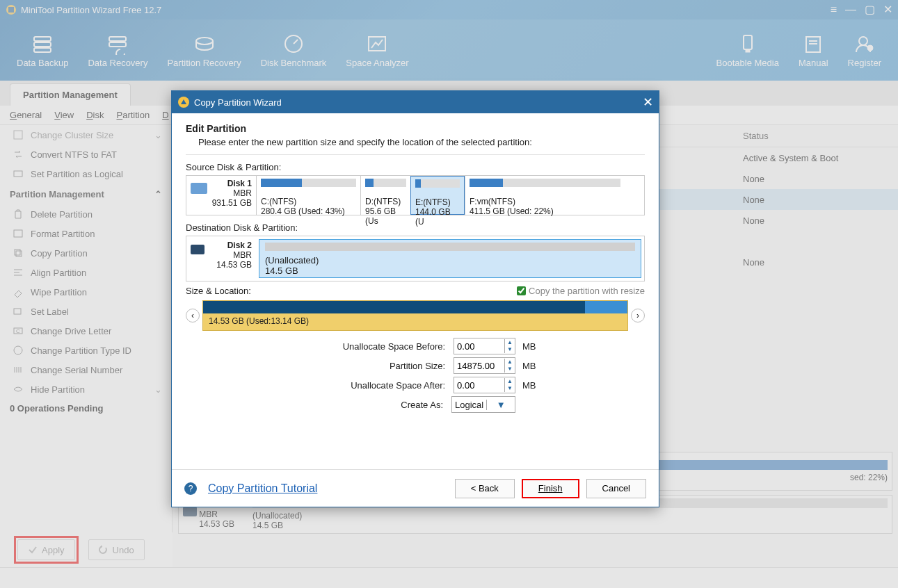 The width and height of the screenshot is (898, 588). Describe the element at coordinates (415, 167) in the screenshot. I see `source-label: Source Disk & Partition:` at that location.